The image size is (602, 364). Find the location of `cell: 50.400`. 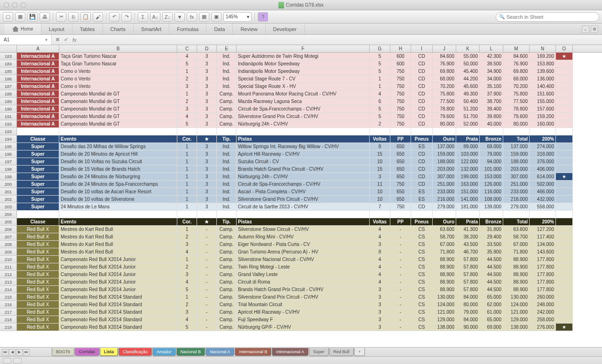

cell: 50.400 is located at coordinates (468, 102).